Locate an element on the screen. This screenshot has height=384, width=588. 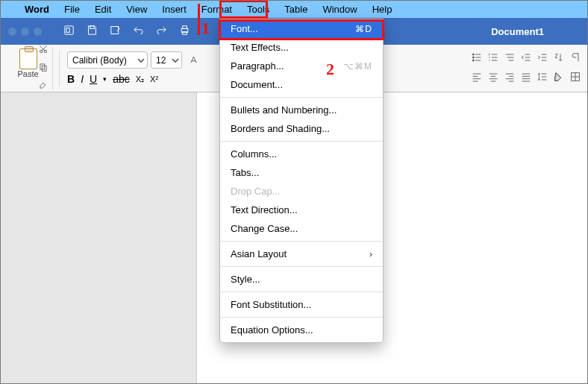
menu-item-label: Drop Cap... is located at coordinates (255, 191).